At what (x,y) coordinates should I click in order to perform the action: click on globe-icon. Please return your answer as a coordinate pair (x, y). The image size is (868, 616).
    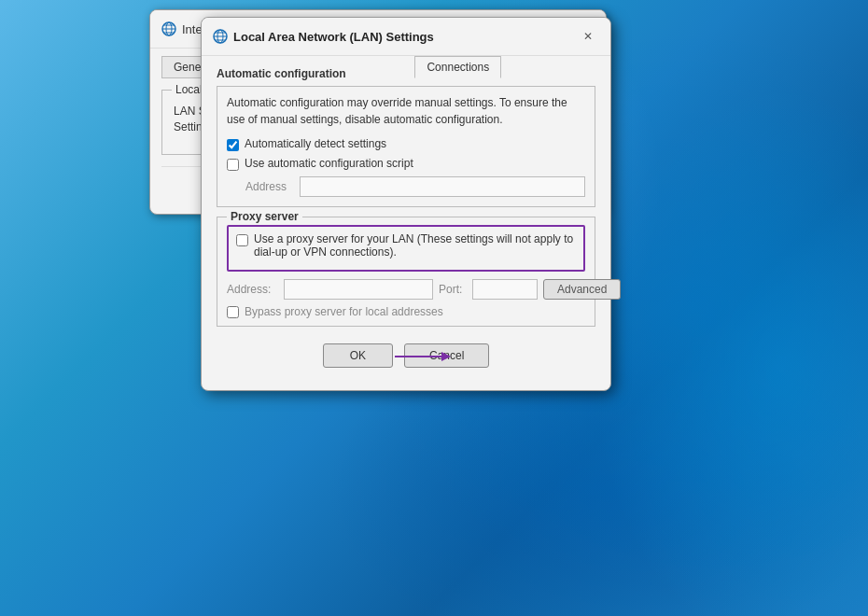
    Looking at the image, I should click on (169, 29).